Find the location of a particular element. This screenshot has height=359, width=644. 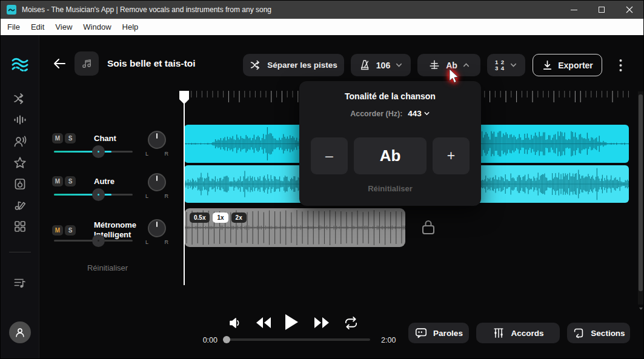

minimize-button is located at coordinates (574, 10).